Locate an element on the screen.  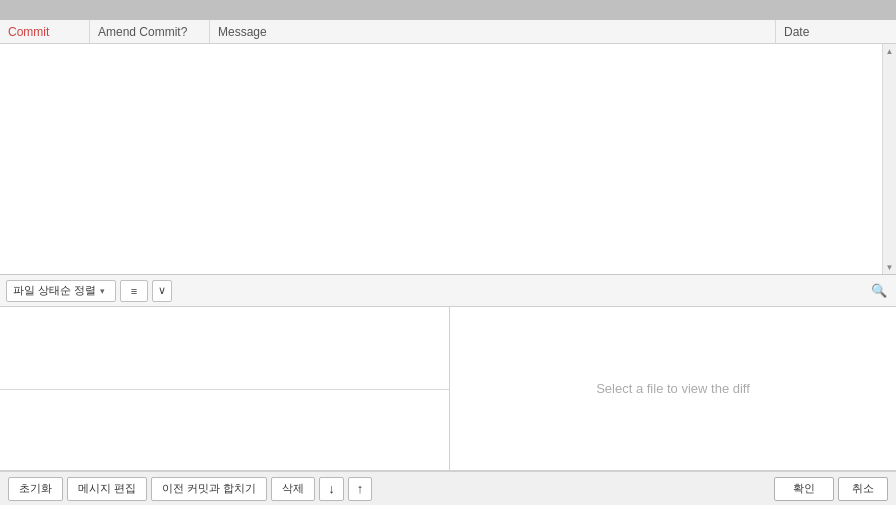
col-date-label: Date is located at coordinates (796, 32).